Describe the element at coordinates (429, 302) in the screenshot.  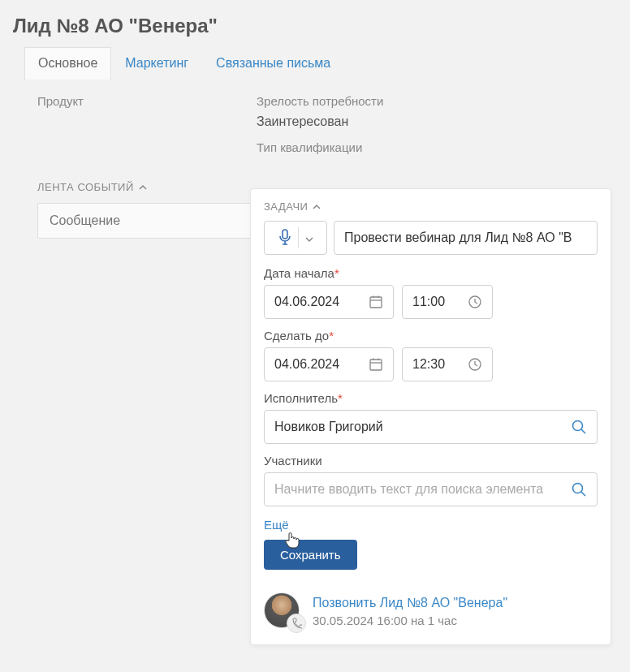
I see `start-time-value: 11:00` at that location.